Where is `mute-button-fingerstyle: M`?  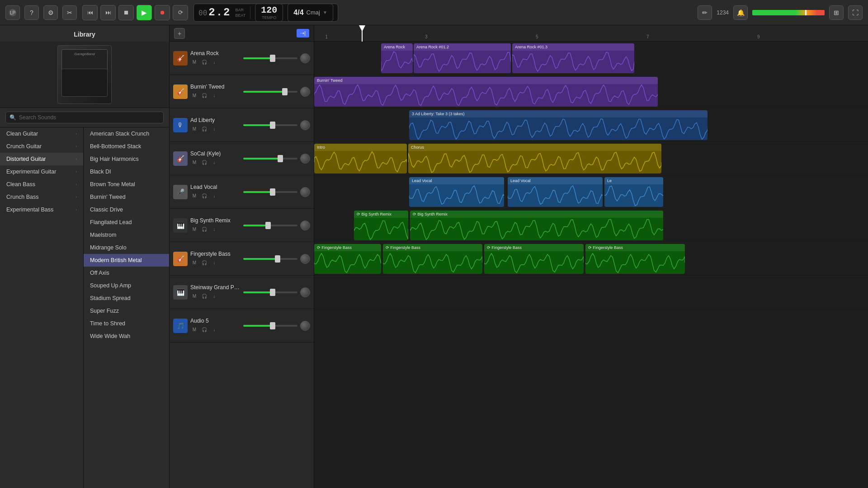 mute-button-fingerstyle: M is located at coordinates (194, 263).